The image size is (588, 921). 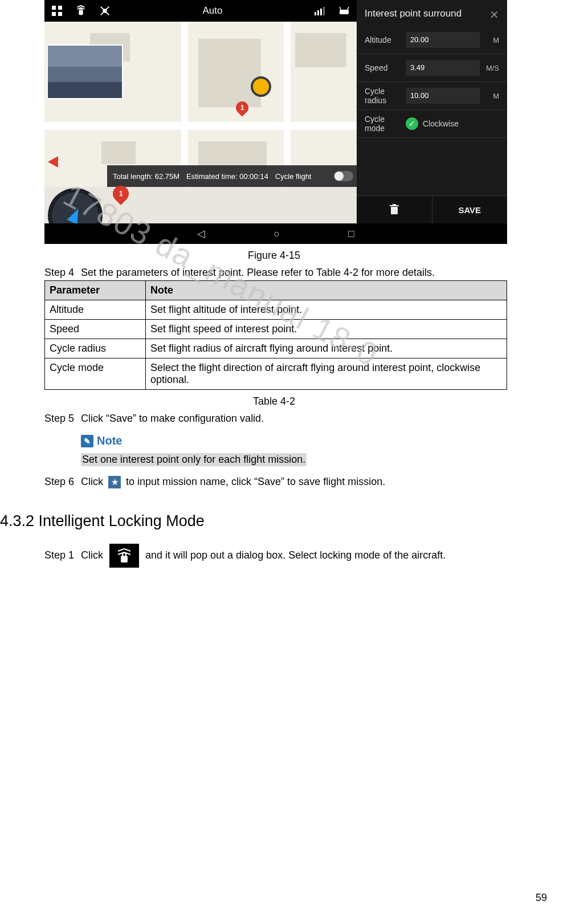 I want to click on grid-icon, so click(x=57, y=11).